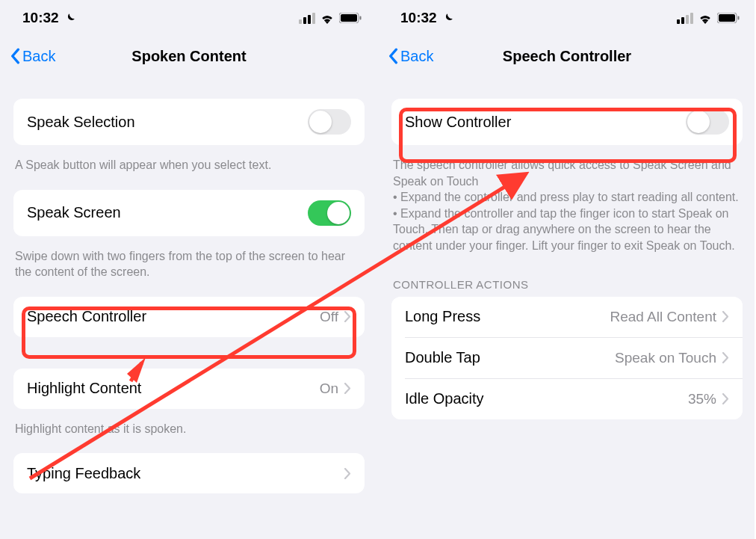 The image size is (756, 539). What do you see at coordinates (329, 213) in the screenshot?
I see `speak-screen-toggle` at bounding box center [329, 213].